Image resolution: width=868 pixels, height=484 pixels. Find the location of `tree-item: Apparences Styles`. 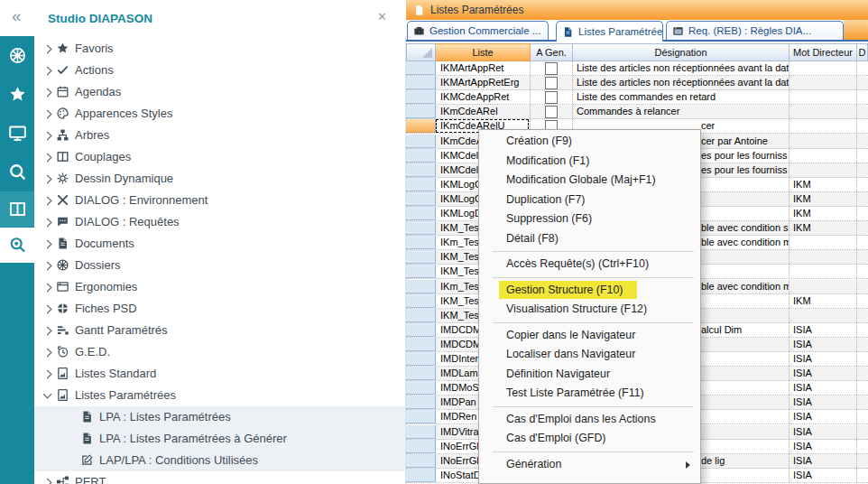

tree-item: Apparences Styles is located at coordinates (220, 114).